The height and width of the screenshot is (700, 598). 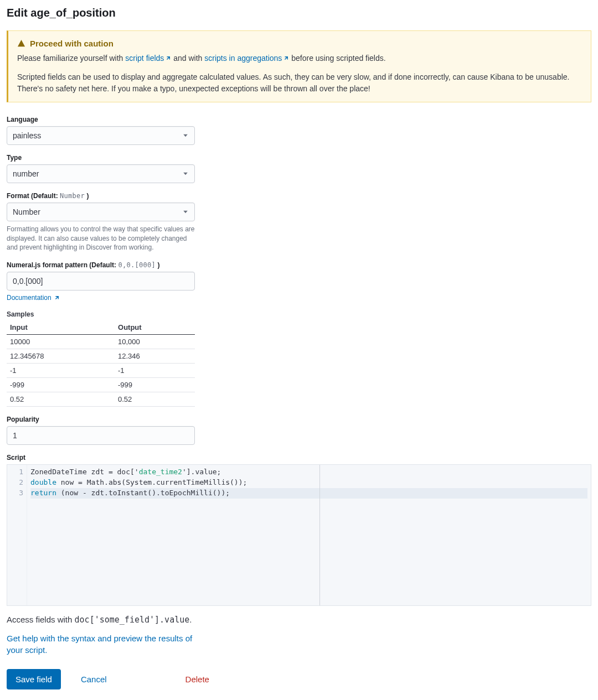 I want to click on callout-p2: Scripted fields can be used to display a…, so click(x=300, y=83).